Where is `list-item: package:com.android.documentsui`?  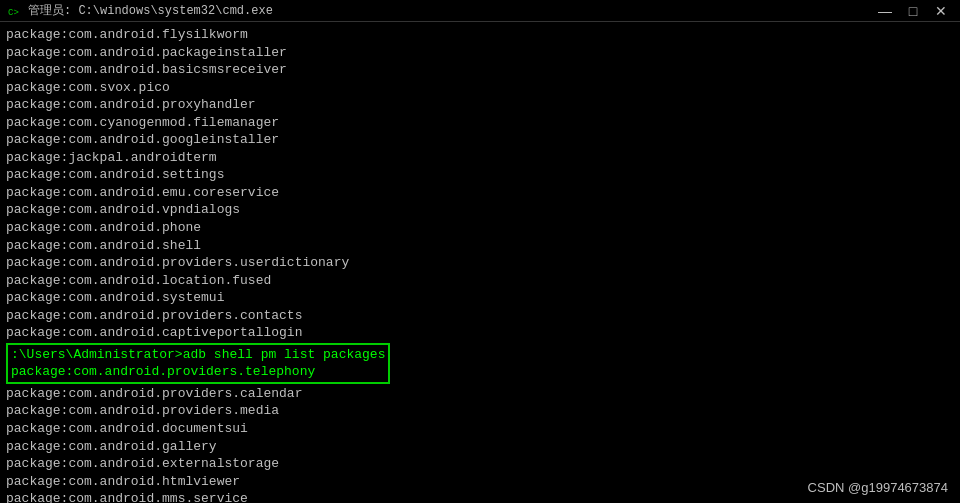
list-item: package:com.android.documentsui is located at coordinates (480, 429).